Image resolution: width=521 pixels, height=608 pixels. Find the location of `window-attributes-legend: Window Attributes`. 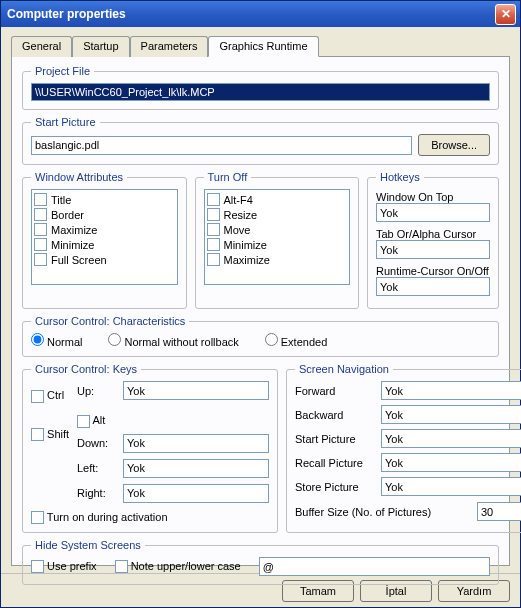

window-attributes-legend: Window Attributes is located at coordinates (79, 177).